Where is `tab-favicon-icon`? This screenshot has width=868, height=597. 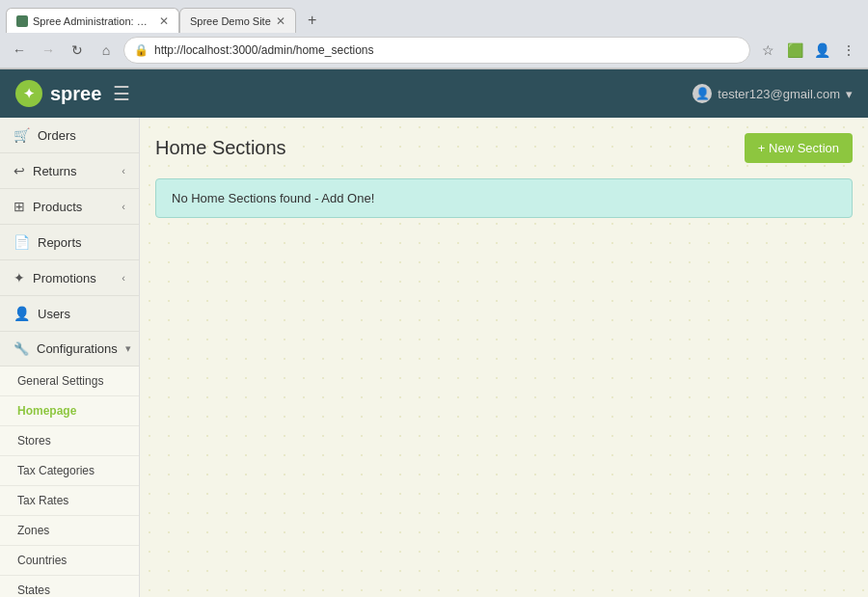 tab-favicon-icon is located at coordinates (22, 21).